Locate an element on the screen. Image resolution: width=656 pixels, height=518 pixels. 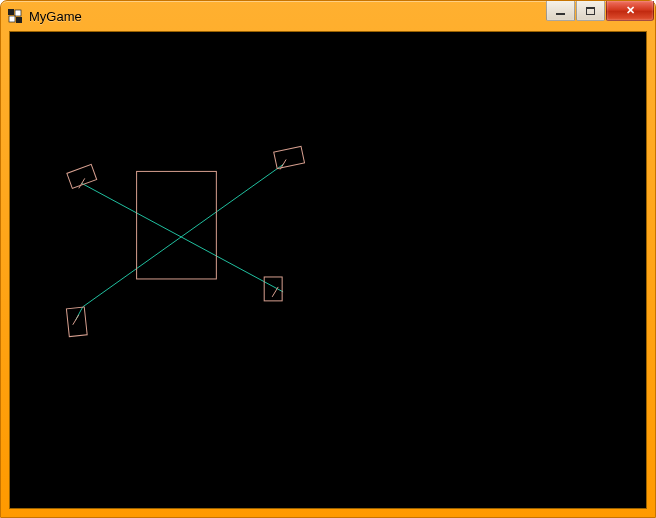
titlebar: MyGame ✕ is located at coordinates (328, 16).